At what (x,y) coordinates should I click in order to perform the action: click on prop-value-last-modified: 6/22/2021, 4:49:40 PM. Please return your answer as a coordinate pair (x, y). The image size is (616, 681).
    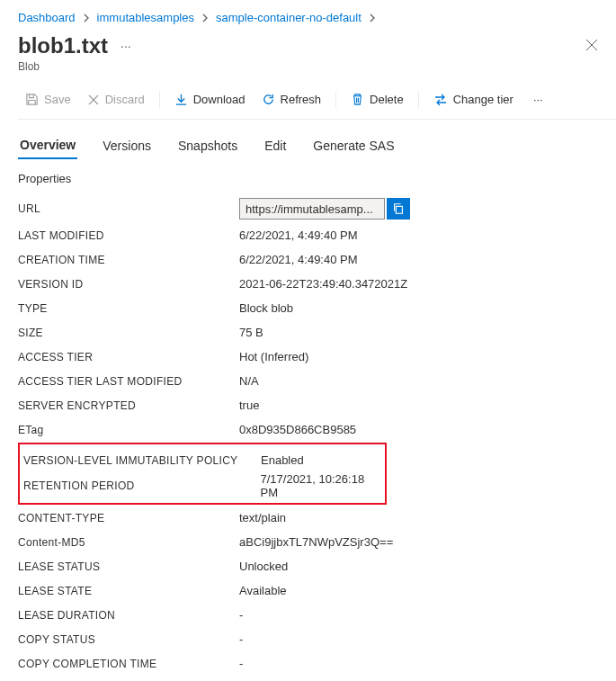
    Looking at the image, I should click on (299, 236).